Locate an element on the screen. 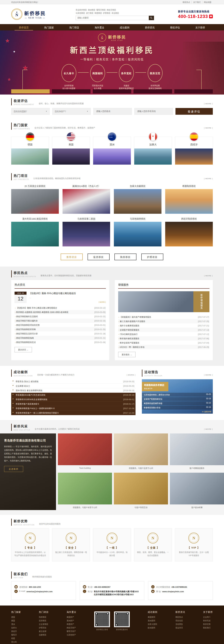  more-services-button: 更多服务 → is located at coordinates (127, 354).